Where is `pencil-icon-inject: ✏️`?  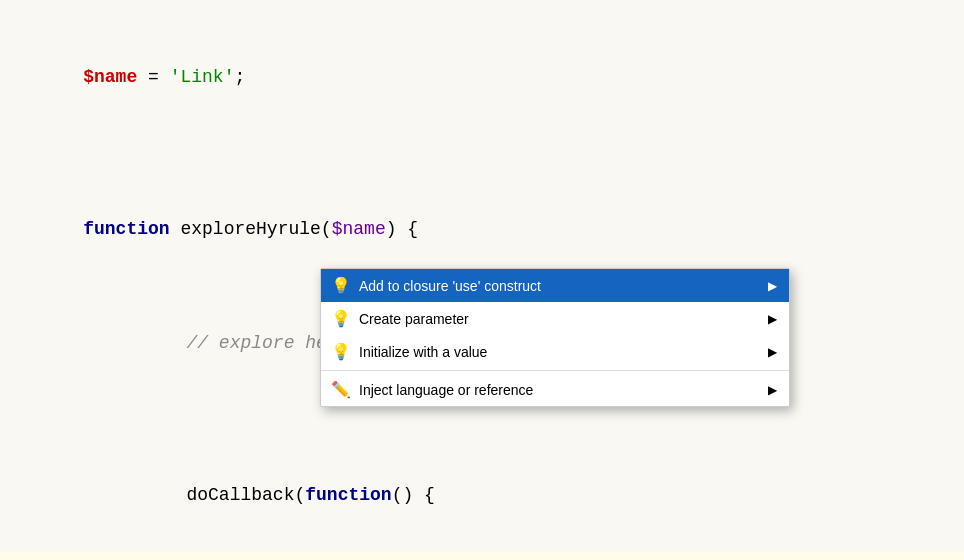 pencil-icon-inject: ✏️ is located at coordinates (342, 390).